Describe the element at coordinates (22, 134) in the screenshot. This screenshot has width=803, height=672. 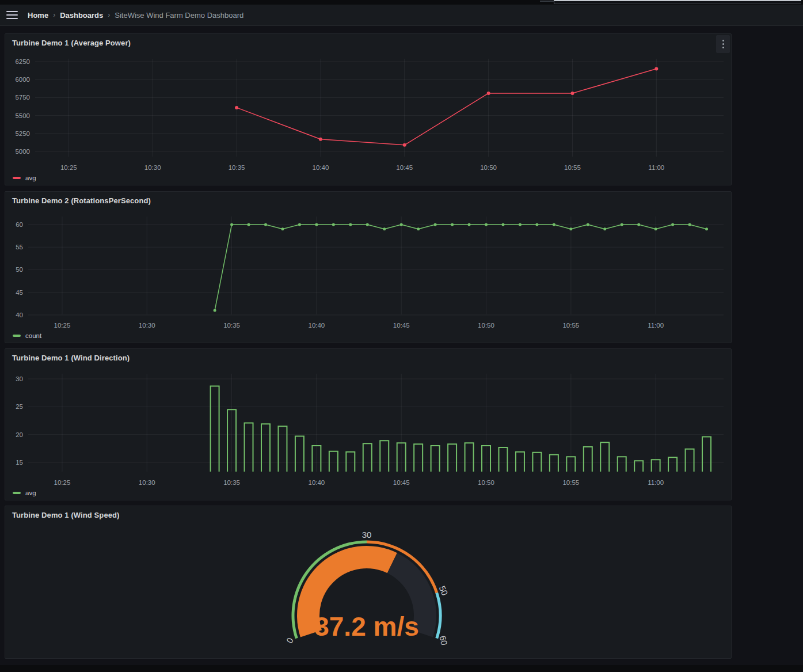
I see `y-tick-label: 5250` at that location.